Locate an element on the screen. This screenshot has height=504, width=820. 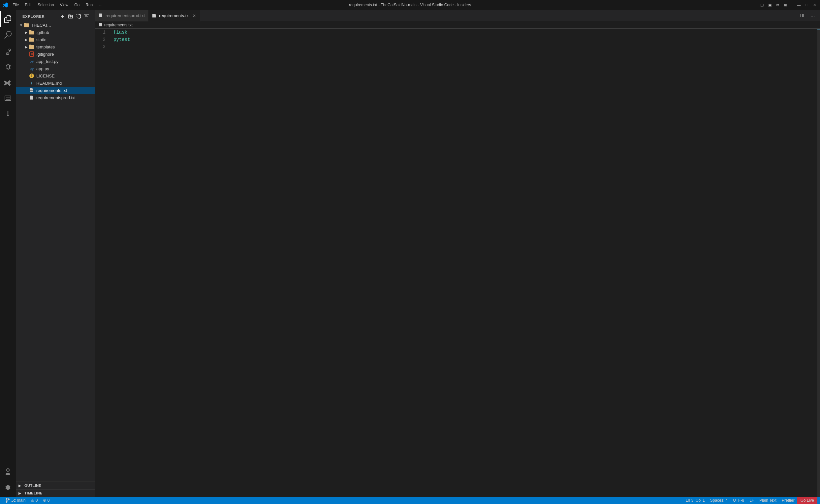
window-layout2-icon: ▣ is located at coordinates (770, 5).